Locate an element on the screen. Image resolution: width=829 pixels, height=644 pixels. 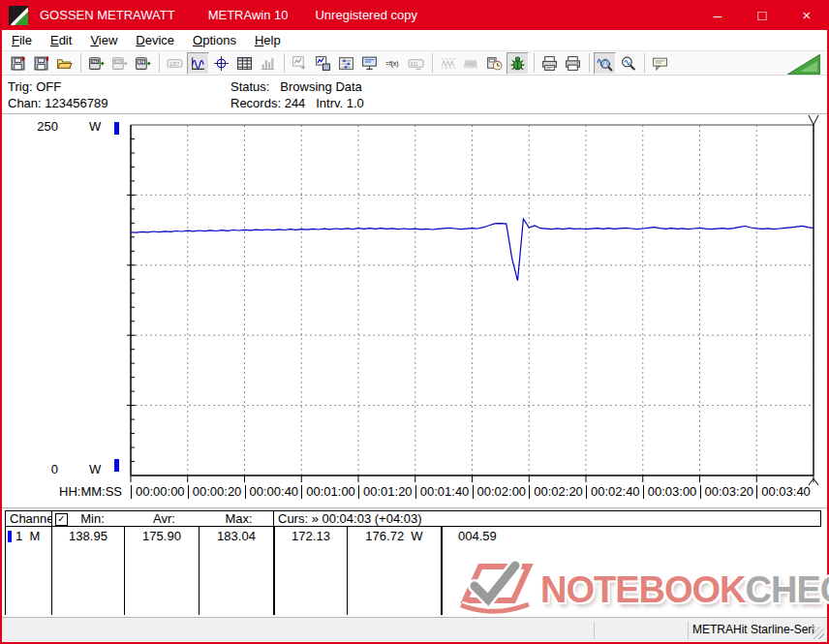
interval-clock-icon is located at coordinates (494, 64).